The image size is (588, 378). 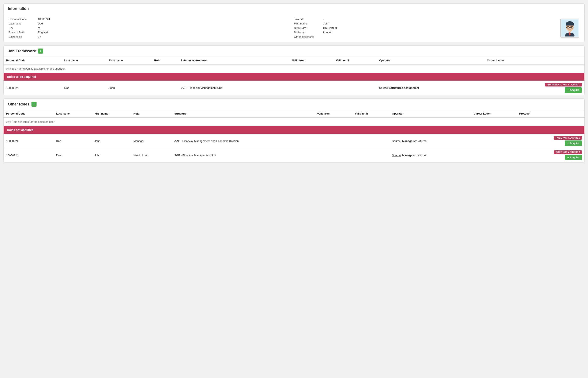 I want to click on other-roles-table-container: Personal Code Last name First name Role …, so click(x=294, y=136).